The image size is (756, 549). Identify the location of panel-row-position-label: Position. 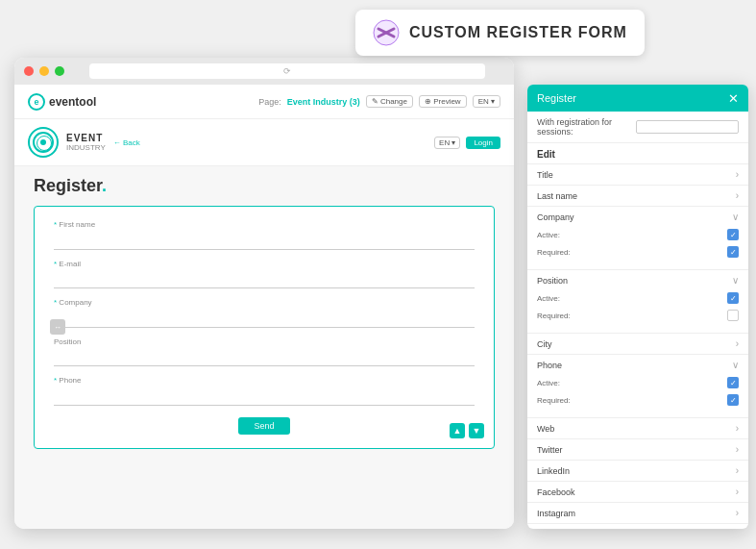
(552, 281).